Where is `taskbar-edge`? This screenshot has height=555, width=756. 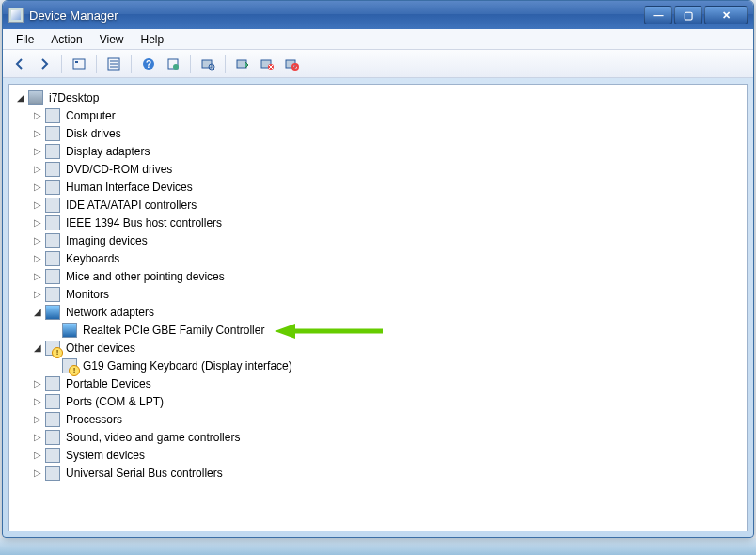 taskbar-edge is located at coordinates (378, 547).